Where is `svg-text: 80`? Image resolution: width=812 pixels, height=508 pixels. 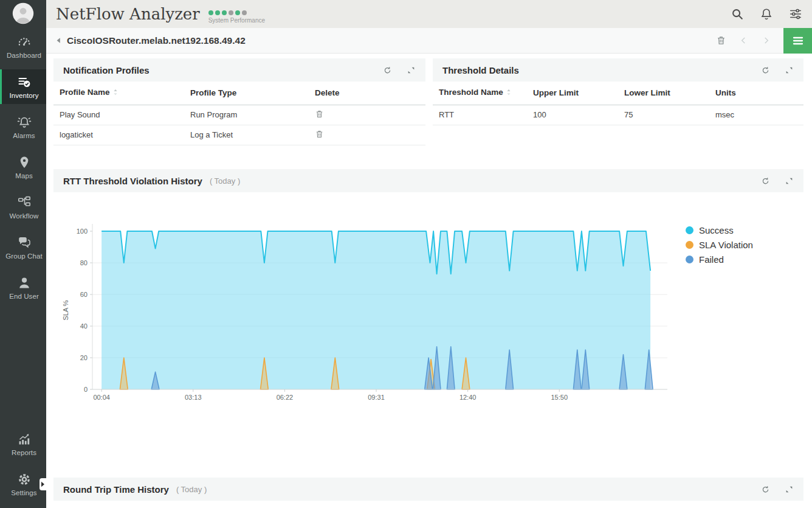 svg-text: 80 is located at coordinates (84, 263).